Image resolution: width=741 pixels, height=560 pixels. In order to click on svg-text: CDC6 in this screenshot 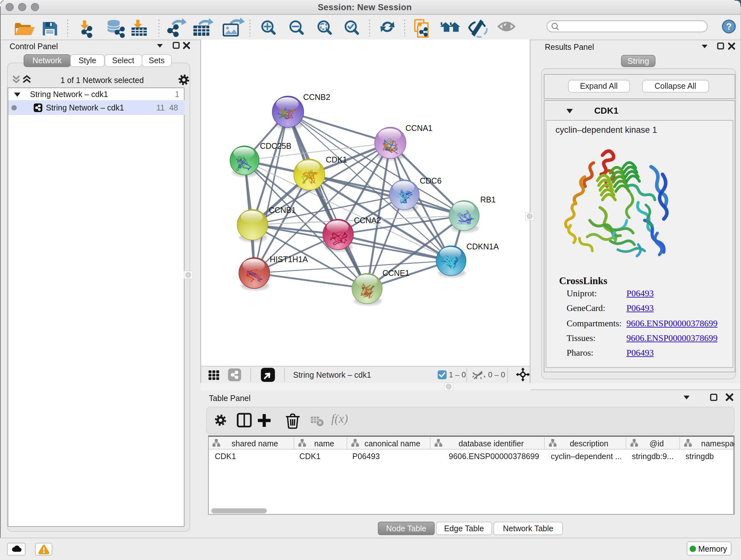, I will do `click(431, 181)`.